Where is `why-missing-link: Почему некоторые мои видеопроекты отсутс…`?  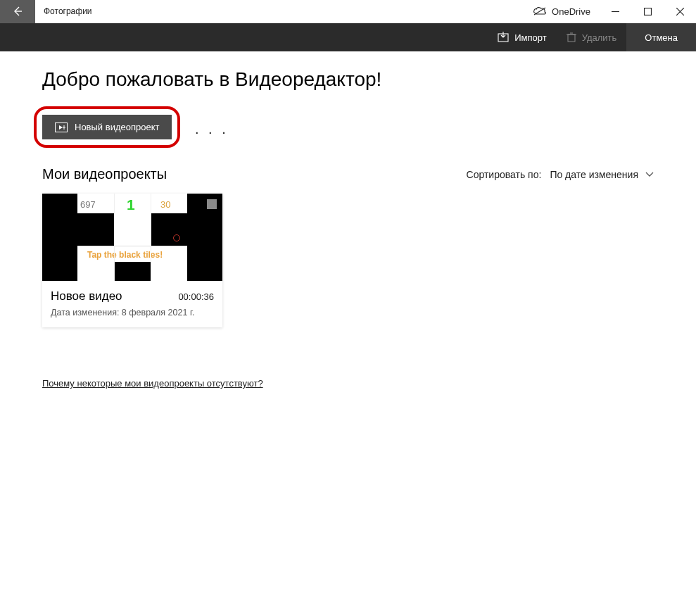
why-missing-link: Почему некоторые мои видеопроекты отсутс… is located at coordinates (153, 383).